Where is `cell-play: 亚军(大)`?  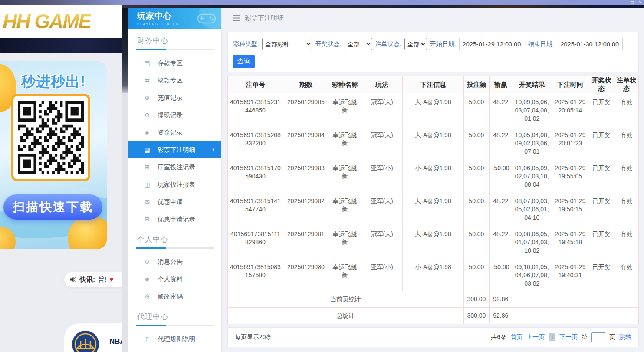 cell-play: 亚军(大) is located at coordinates (382, 209).